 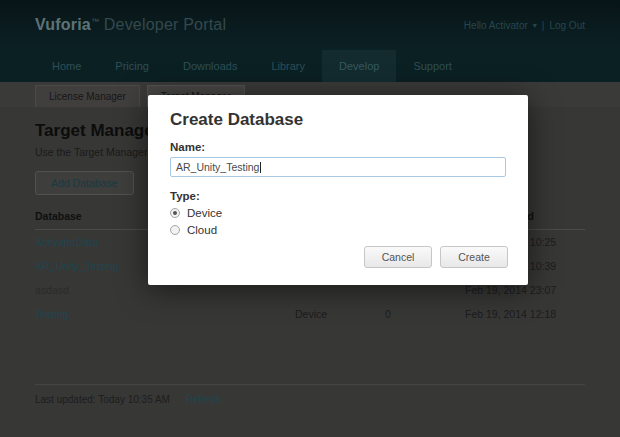 I want to click on last-updated-text: Last updated: Today 10:35 AM, so click(x=102, y=400).